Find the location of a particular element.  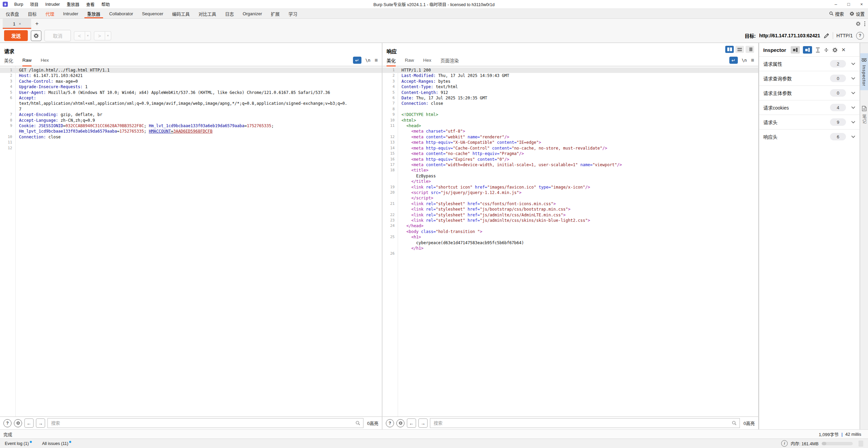

event-log-button: Event log (1) is located at coordinates (18, 444).